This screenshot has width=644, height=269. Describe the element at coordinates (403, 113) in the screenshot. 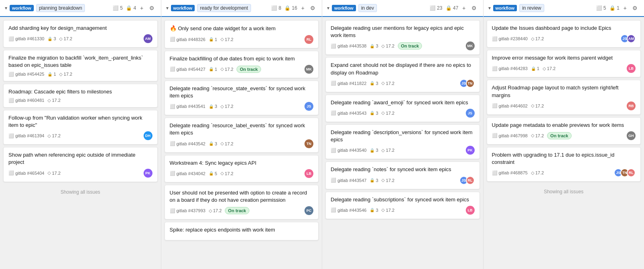

I see `card-meta: ⬜ gitlab #443543🔒 3◇ 17.2JS` at that location.